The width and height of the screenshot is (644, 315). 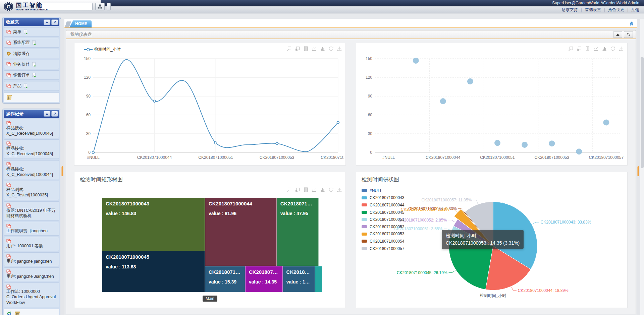 I want to click on tab-home: HOME, so click(x=80, y=24).